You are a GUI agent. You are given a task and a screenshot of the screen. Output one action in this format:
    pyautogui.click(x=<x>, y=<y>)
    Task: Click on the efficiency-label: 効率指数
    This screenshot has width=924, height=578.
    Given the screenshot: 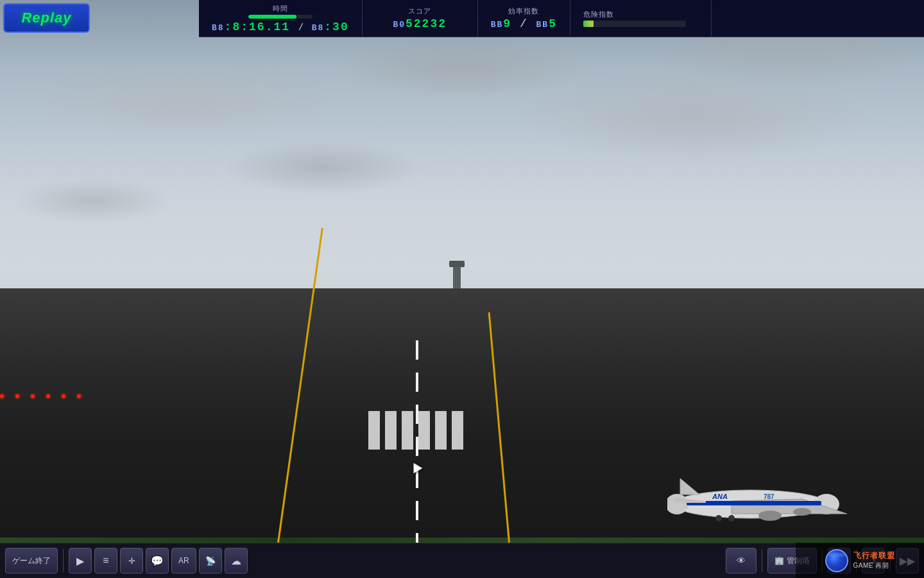 What is the action you would take?
    pyautogui.click(x=524, y=12)
    